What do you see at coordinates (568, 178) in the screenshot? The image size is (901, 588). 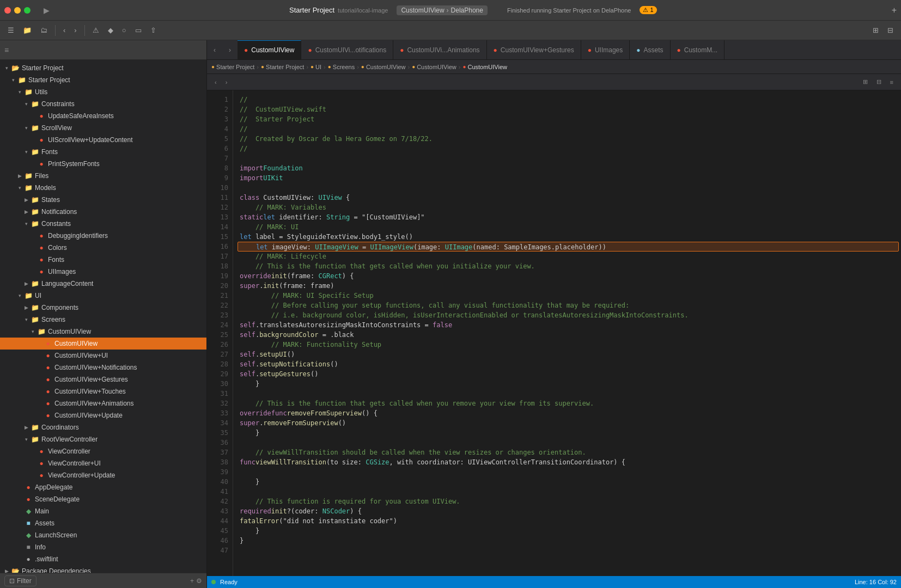 I see `code-line-9: import UIKit` at bounding box center [568, 178].